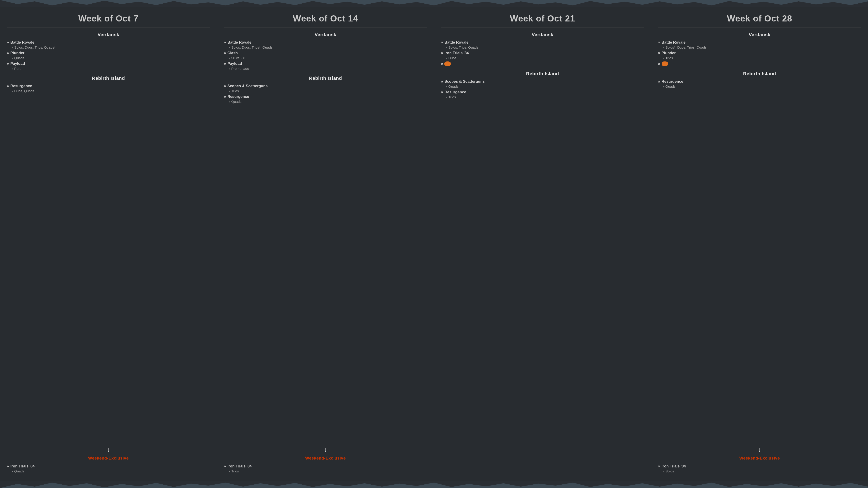 The image size is (868, 488). What do you see at coordinates (542, 58) in the screenshot?
I see `mode-sub-2-0-1: ›Duos` at bounding box center [542, 58].